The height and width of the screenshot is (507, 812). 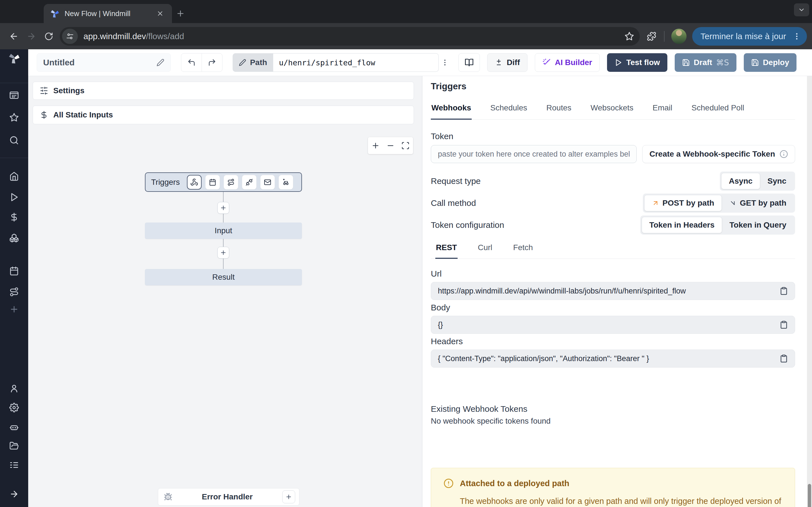 What do you see at coordinates (31, 36) in the screenshot?
I see `forward-button` at bounding box center [31, 36].